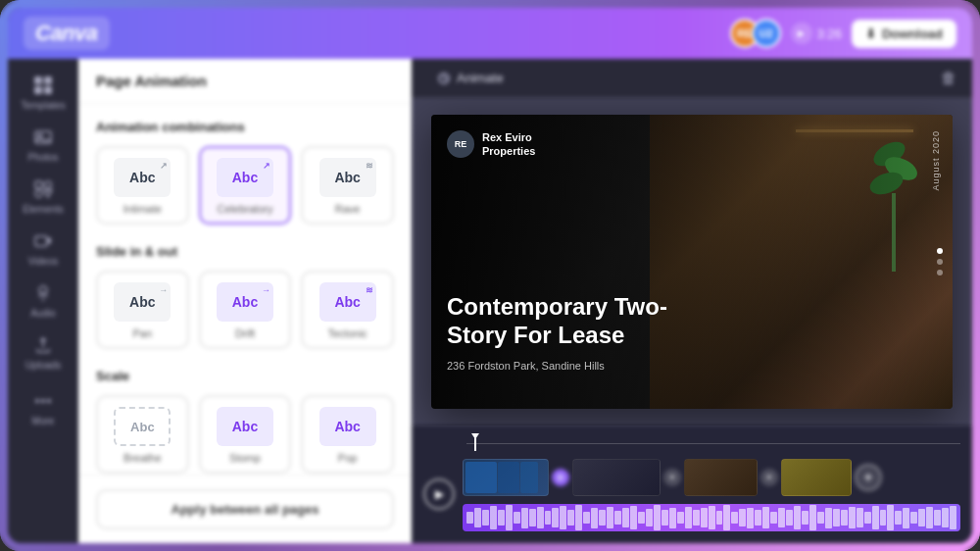 This screenshot has width=980, height=551. What do you see at coordinates (347, 333) in the screenshot?
I see `tectonic-label: Tectonic` at bounding box center [347, 333].